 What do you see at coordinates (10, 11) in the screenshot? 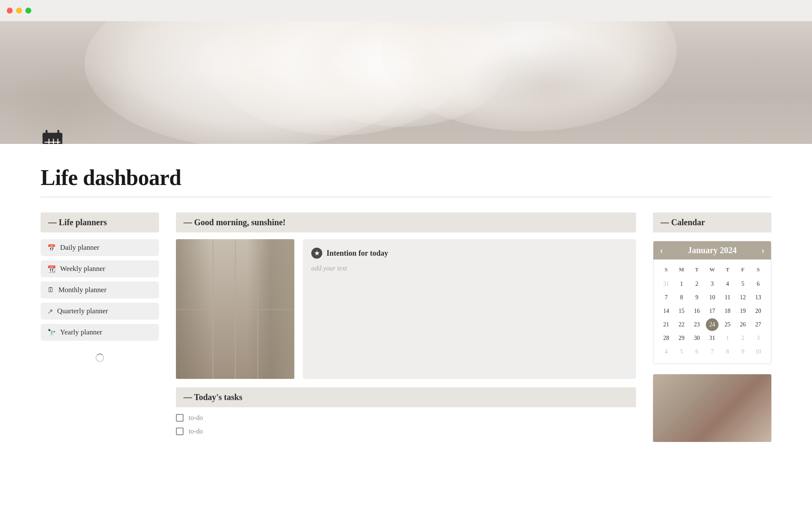
I see `close-button` at bounding box center [10, 11].